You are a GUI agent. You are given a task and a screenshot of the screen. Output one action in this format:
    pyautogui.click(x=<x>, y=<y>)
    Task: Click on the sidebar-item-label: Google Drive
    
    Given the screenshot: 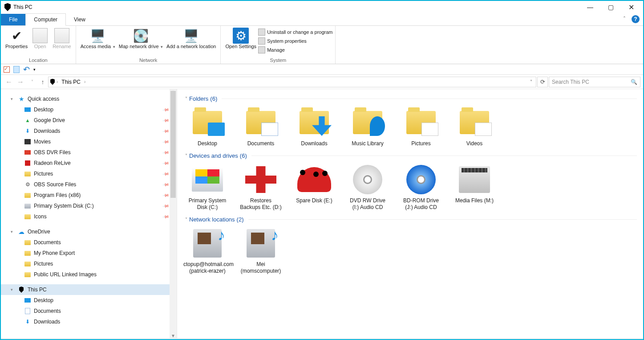 What is the action you would take?
    pyautogui.click(x=49, y=120)
    